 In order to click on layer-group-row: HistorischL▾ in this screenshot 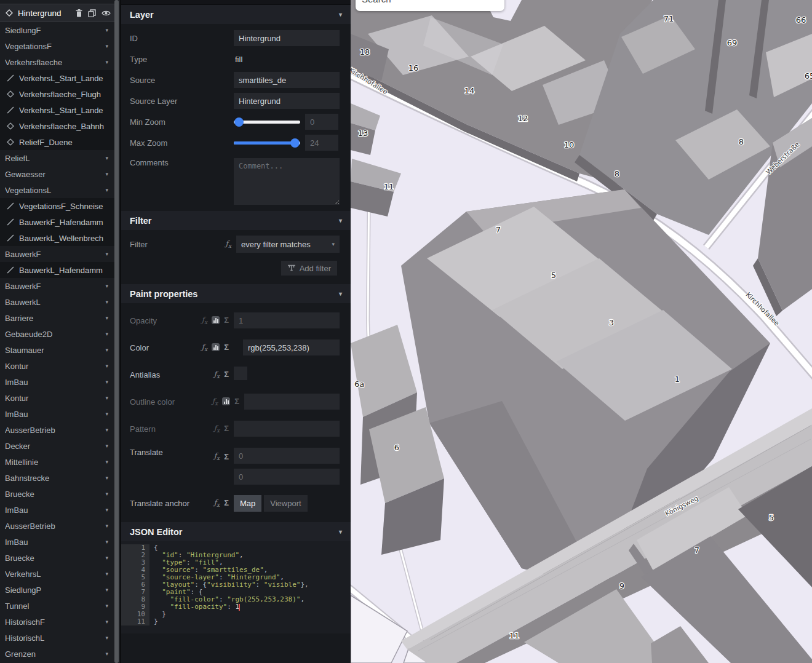, I will do `click(57, 638)`.